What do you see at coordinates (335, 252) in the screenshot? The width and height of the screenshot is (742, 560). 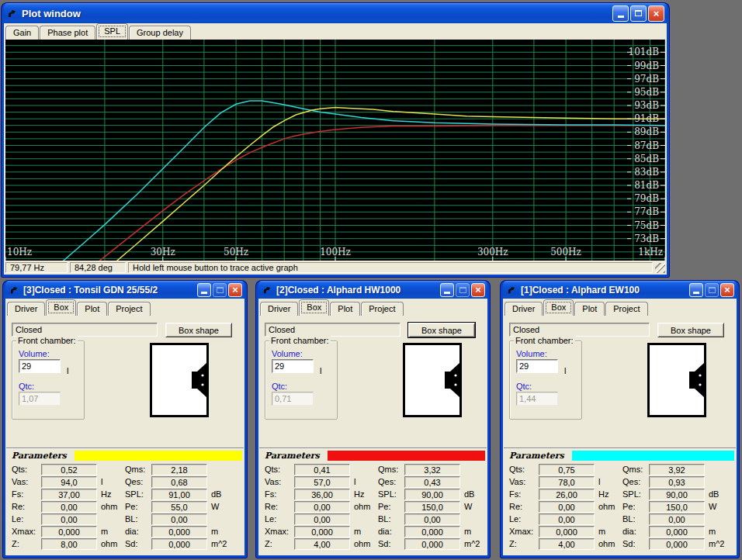 I see `svg-text: 100Hz` at bounding box center [335, 252].